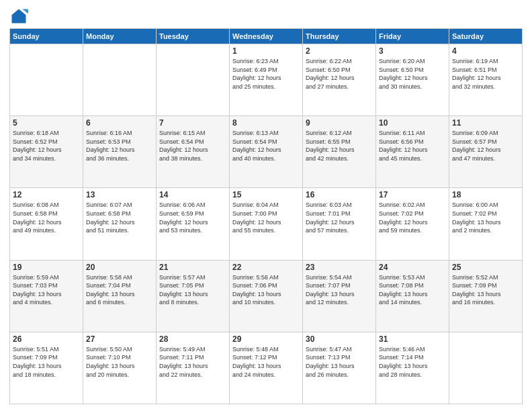 The image size is (532, 411). I want to click on day-info: Sunrise: 6:19 AM Sunset: 6:51 PM Dayligh…, so click(486, 74).